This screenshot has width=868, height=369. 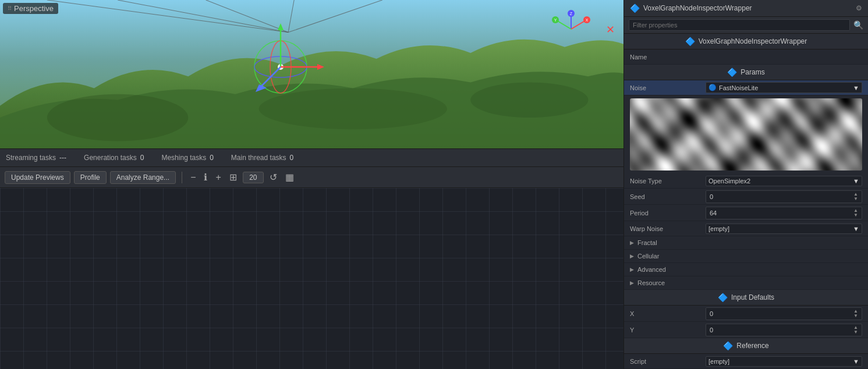 What do you see at coordinates (784, 361) in the screenshot?
I see `script-dropdown: [empty] ▼` at bounding box center [784, 361].